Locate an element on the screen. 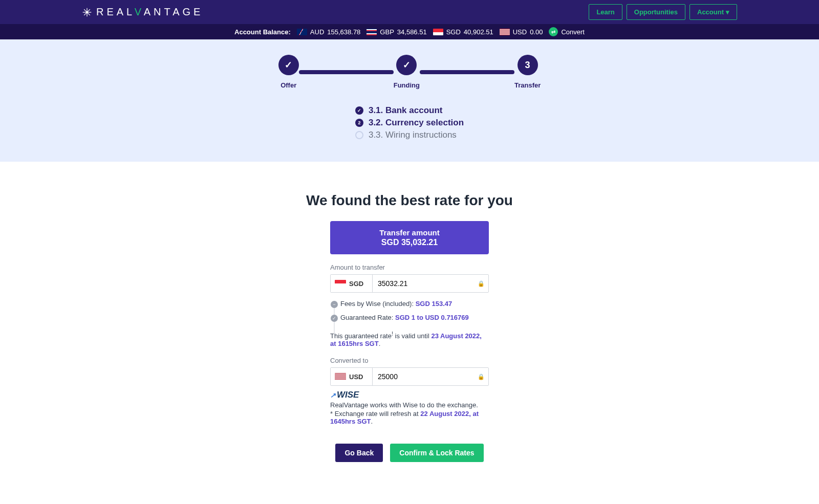 This screenshot has height=504, width=819. balance-sgd-currency: SGD is located at coordinates (454, 32).